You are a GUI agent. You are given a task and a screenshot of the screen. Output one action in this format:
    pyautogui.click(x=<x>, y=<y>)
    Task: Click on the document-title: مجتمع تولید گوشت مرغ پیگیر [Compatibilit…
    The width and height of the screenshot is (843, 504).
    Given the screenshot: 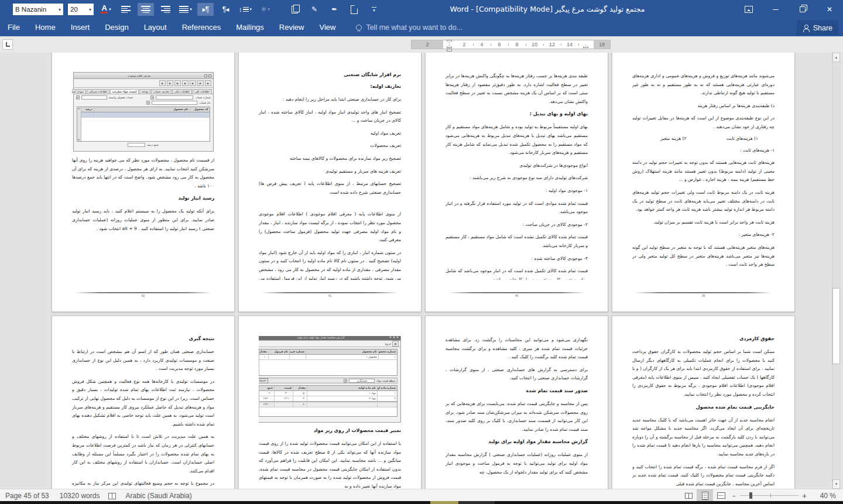 What is the action you would take?
    pyautogui.click(x=547, y=9)
    